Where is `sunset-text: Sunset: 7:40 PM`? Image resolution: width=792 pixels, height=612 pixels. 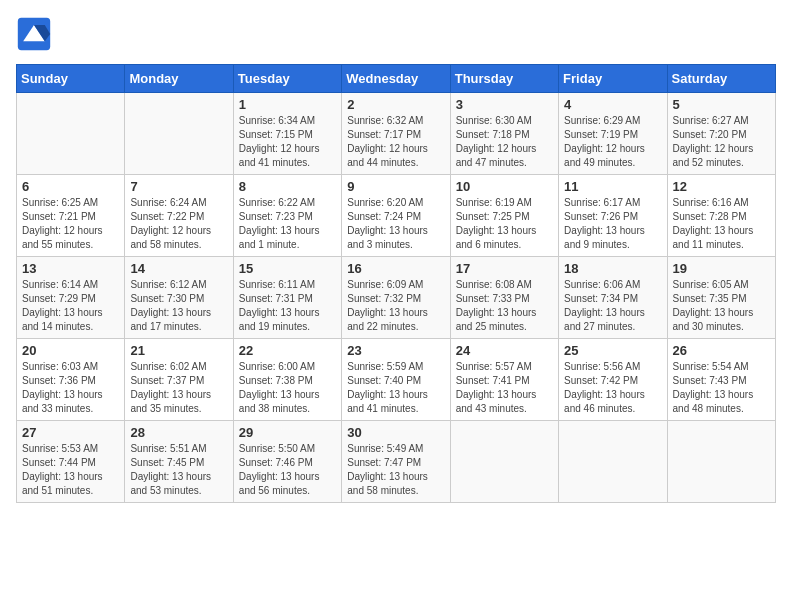
sunset-text: Sunset: 7:40 PM is located at coordinates (396, 381).